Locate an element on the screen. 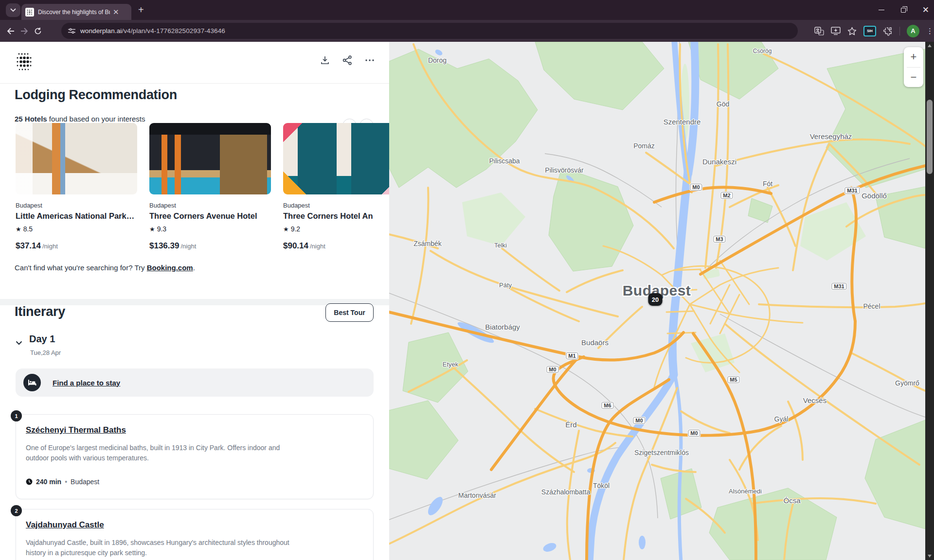 This screenshot has height=560, width=934. share-icon is located at coordinates (347, 60).